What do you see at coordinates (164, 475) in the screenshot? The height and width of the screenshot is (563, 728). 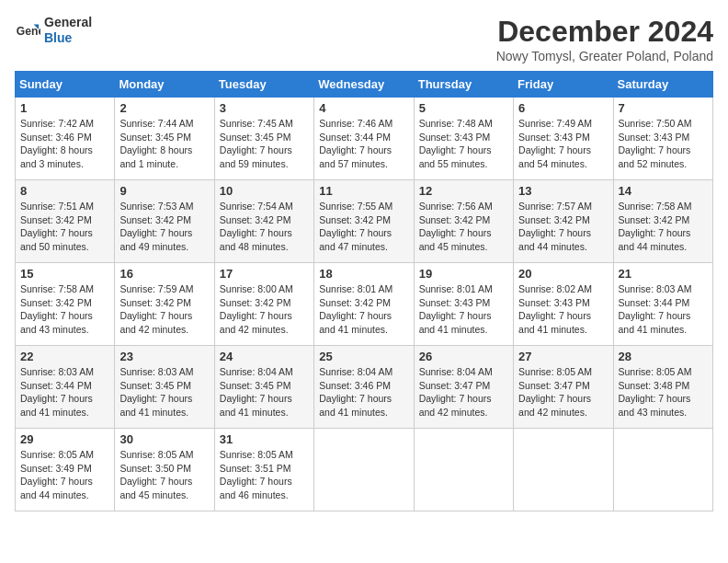 I see `day-info: Sunrise: 8:05 AMSunset: 3:50 PMDaylight:…` at bounding box center [164, 475].